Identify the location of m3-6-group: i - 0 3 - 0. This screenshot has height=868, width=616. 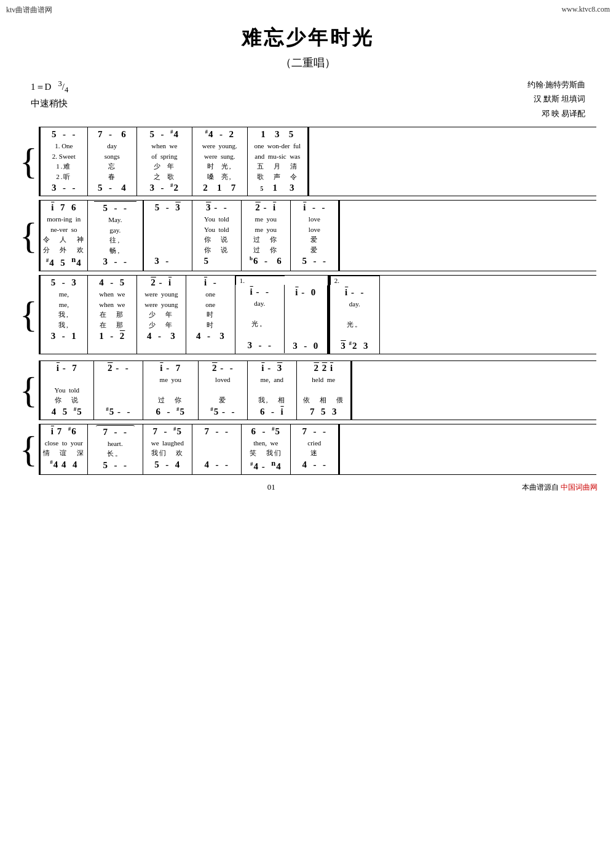
(306, 315).